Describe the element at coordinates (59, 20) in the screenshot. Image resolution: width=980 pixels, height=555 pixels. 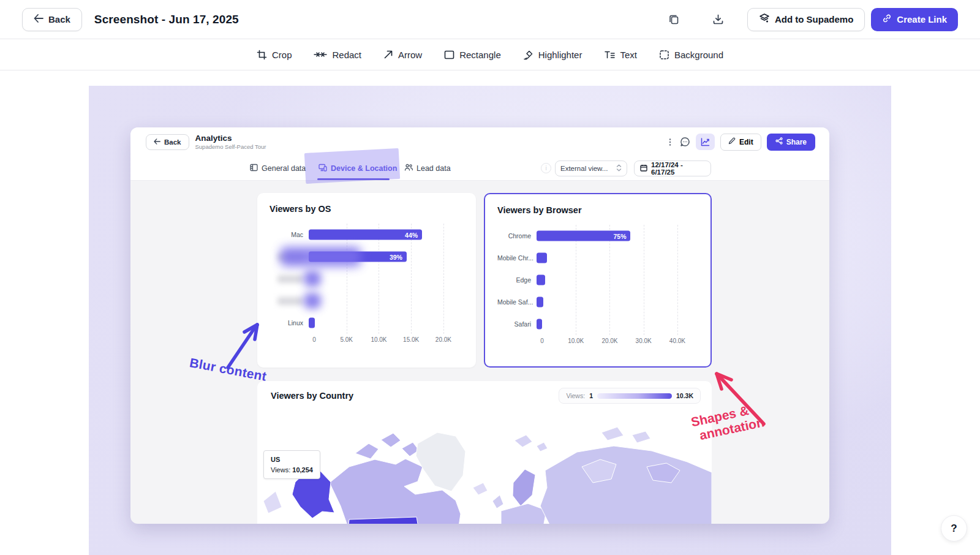
I see `back-label: Back` at that location.